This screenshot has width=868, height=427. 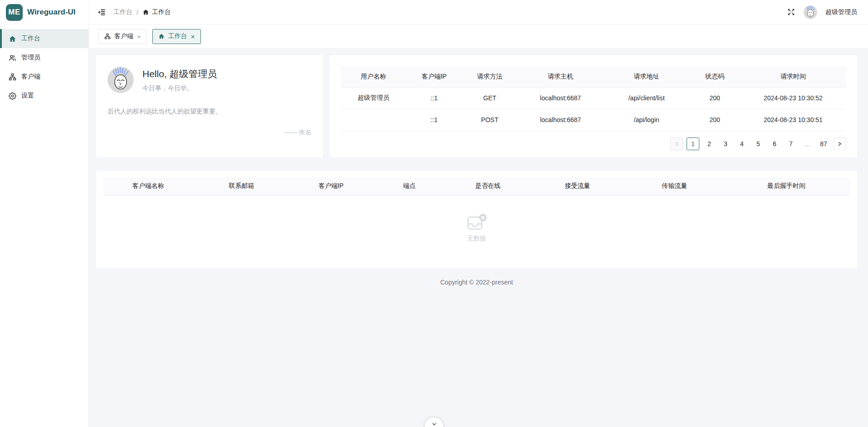 What do you see at coordinates (840, 144) in the screenshot?
I see `pagination-next-button` at bounding box center [840, 144].